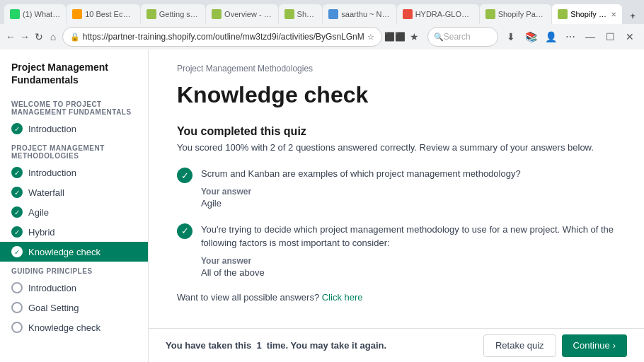 The height and width of the screenshot is (362, 644). Describe the element at coordinates (396, 345) in the screenshot. I see `bottom-bar: You have taken this 1 time. You may take…` at that location.